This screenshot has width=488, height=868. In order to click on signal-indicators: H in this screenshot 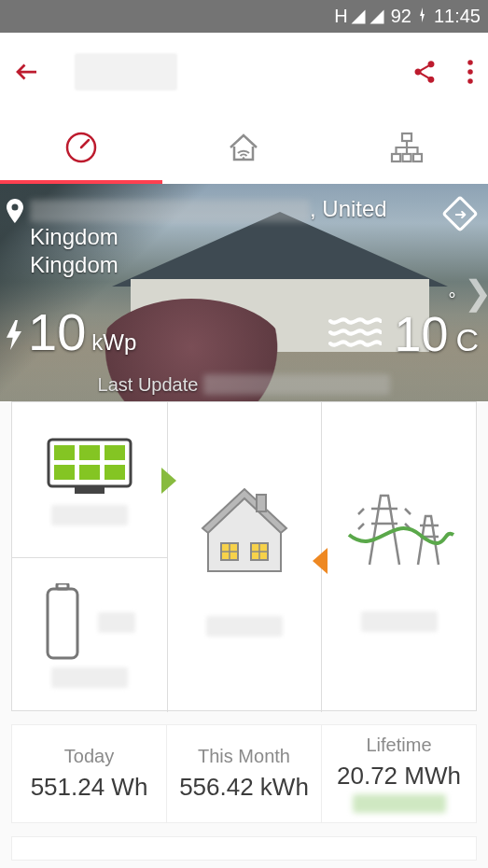, I will do `click(359, 17)`.